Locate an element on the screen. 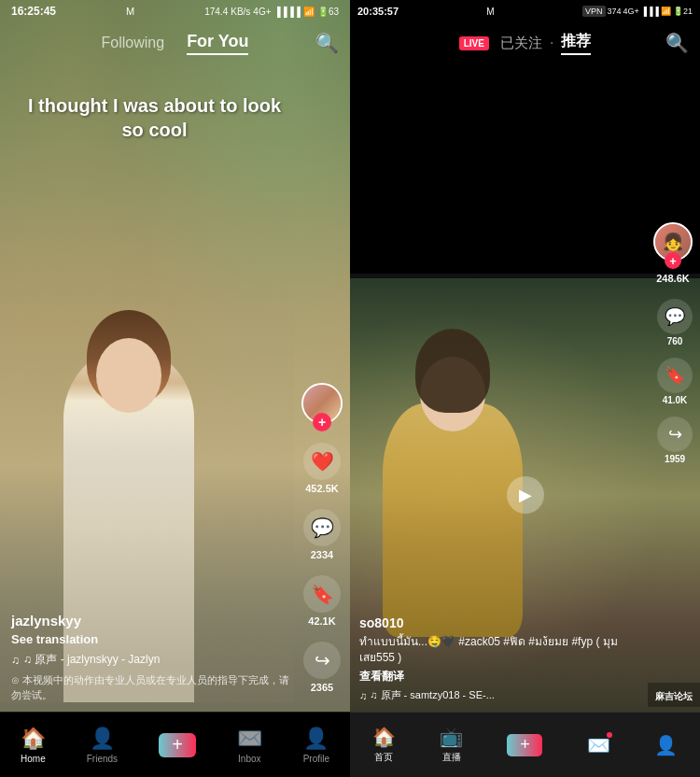 This screenshot has width=700, height=777. inbox-icon: ✉️ is located at coordinates (250, 739).